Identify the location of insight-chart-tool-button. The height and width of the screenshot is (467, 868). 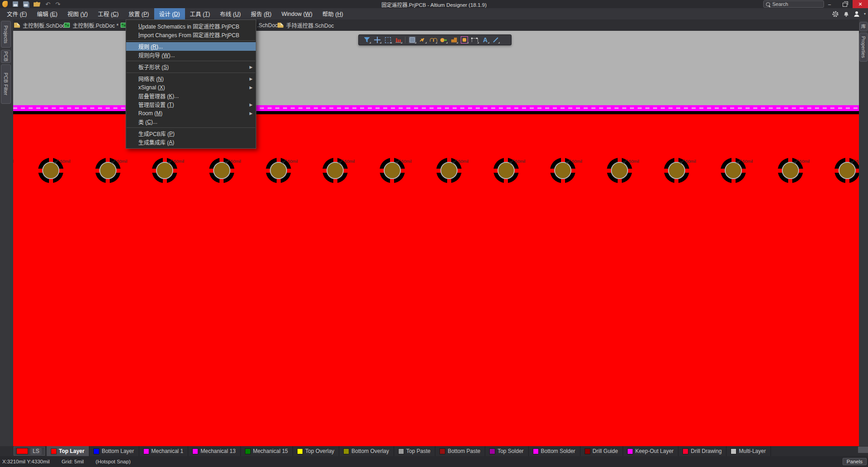
(398, 40).